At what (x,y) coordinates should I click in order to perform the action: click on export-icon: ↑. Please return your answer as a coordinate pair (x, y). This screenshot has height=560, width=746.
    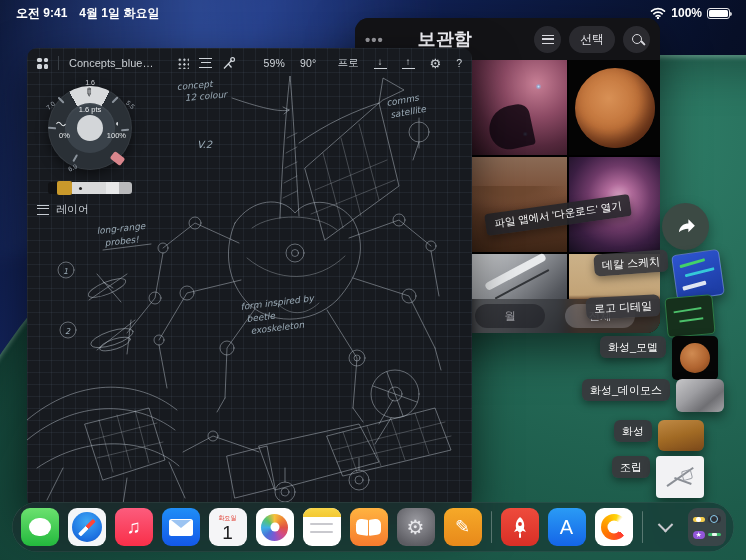
    Looking at the image, I should click on (408, 63).